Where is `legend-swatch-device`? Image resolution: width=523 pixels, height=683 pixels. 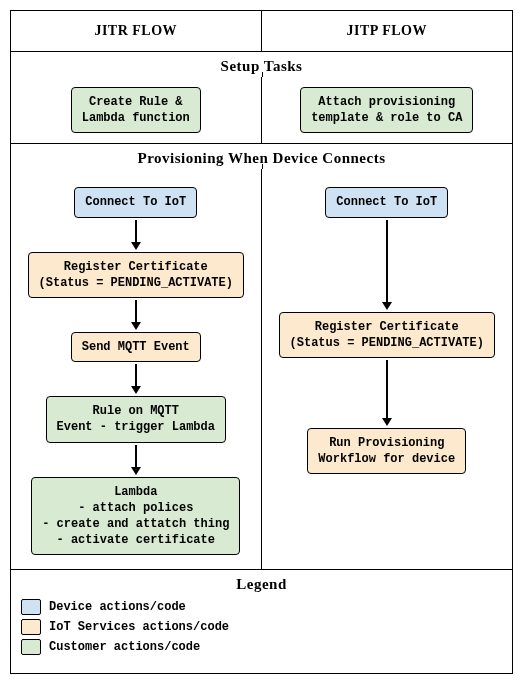
legend-swatch-device is located at coordinates (31, 607).